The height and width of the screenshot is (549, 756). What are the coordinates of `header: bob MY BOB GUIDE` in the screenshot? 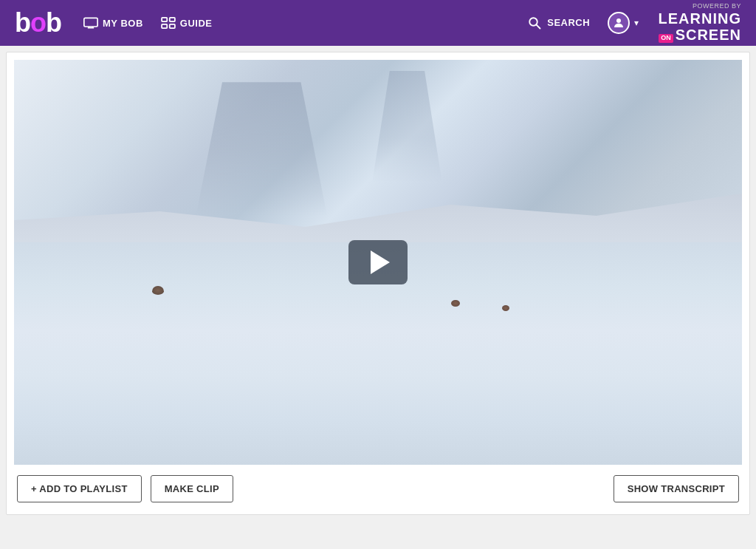 It's located at (378, 23).